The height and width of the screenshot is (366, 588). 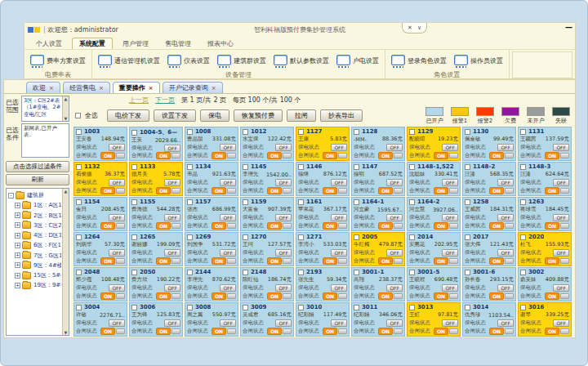 What do you see at coordinates (341, 116) in the screenshot?
I see `toolbar-button: 抄表导出` at bounding box center [341, 116].